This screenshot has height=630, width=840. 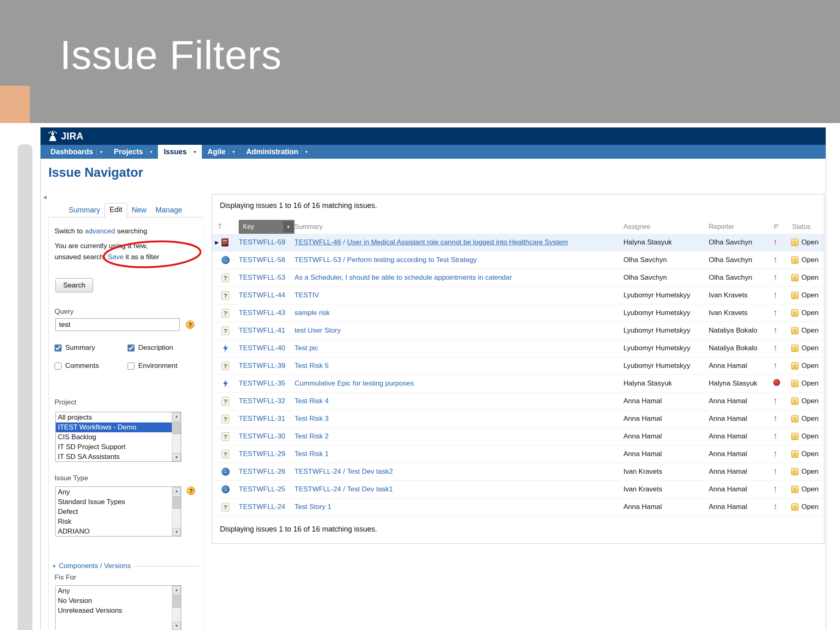 What do you see at coordinates (312, 436) in the screenshot?
I see `issue-summary-link: Test Risk 2` at bounding box center [312, 436].